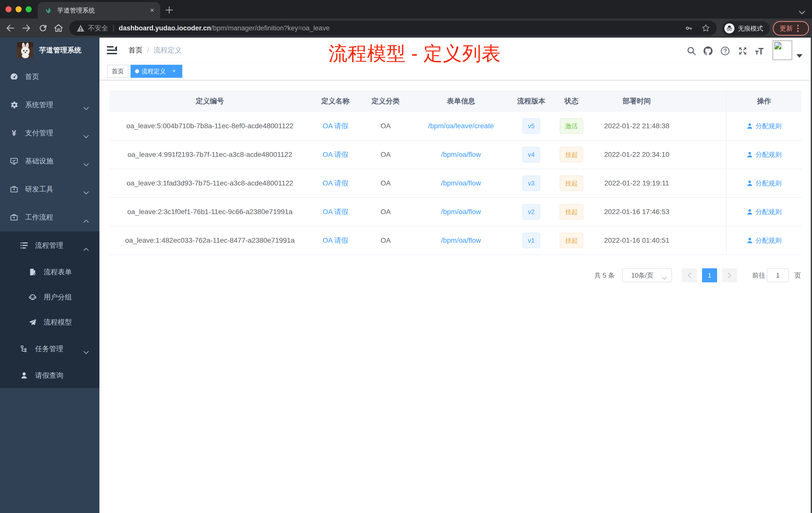 The image size is (812, 513). Describe the element at coordinates (791, 28) in the screenshot. I see `chrome-update-button: 更新` at that location.